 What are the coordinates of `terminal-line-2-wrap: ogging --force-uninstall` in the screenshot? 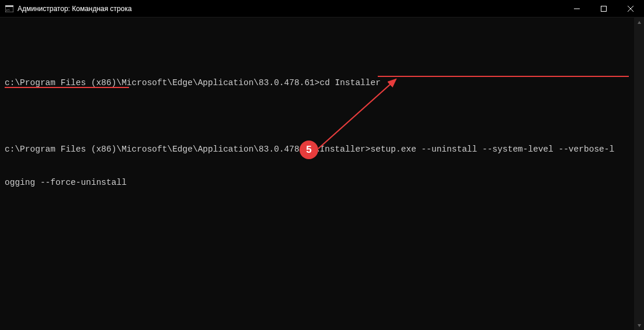 It's located at (322, 183).